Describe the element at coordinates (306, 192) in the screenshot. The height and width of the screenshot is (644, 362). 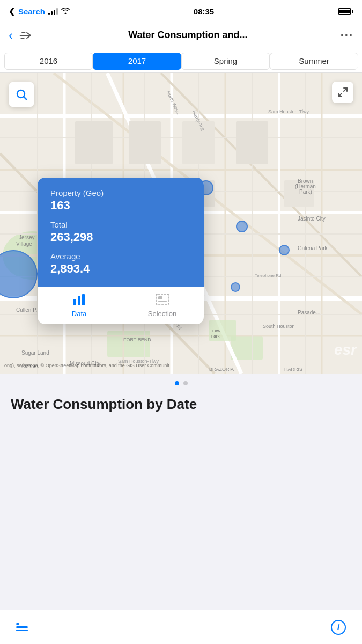
I see `svg-text: Park)` at that location.